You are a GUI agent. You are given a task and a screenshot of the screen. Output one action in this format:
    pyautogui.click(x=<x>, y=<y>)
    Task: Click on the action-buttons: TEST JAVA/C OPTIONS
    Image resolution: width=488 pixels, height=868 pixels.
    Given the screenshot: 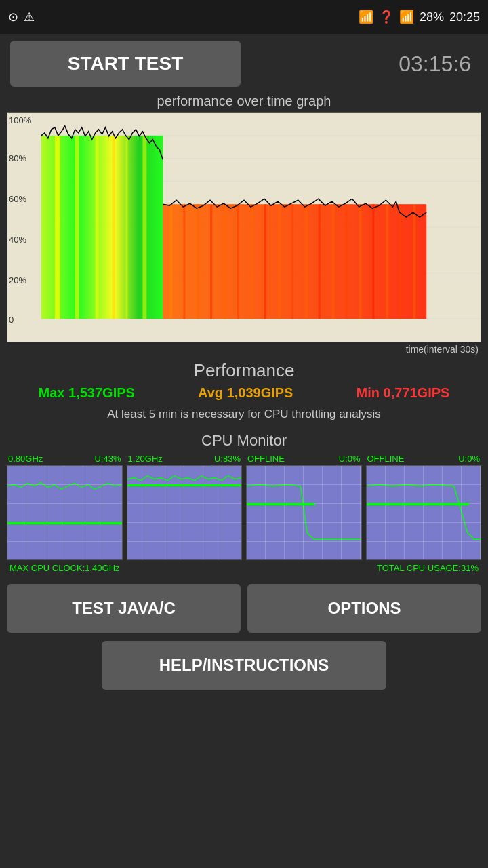 What is the action you would take?
    pyautogui.click(x=244, y=608)
    